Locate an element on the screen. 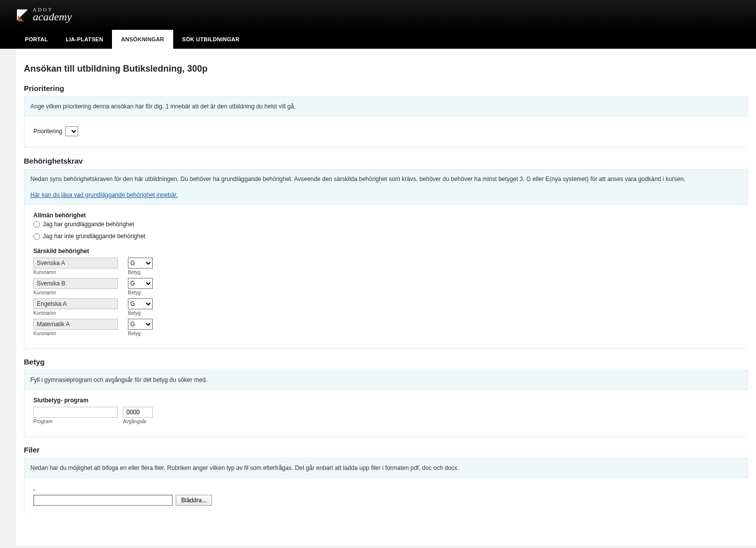 Image resolution: width=756 pixels, height=548 pixels. radio-has-behorighet-label: Jag har grundläggande behörighet is located at coordinates (89, 224).